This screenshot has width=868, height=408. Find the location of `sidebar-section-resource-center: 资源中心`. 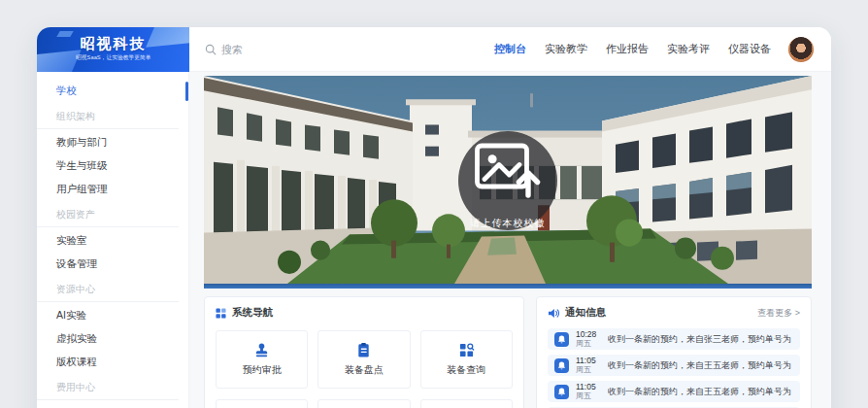

sidebar-section-resource-center: 资源中心 is located at coordinates (108, 292).